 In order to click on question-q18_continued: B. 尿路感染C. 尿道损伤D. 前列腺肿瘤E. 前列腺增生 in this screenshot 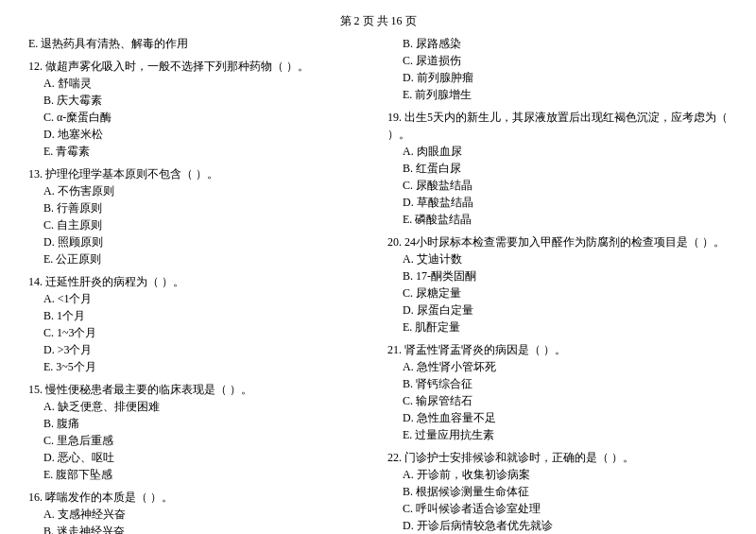, I will do `click(558, 69)`.